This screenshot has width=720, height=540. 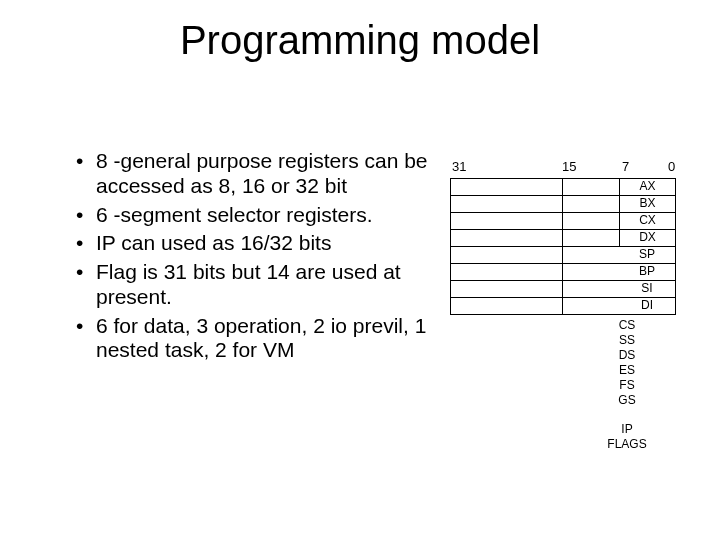 I want to click on bullet-item: Flag is 31 bits but 14 are used at prese…, so click(x=254, y=285).